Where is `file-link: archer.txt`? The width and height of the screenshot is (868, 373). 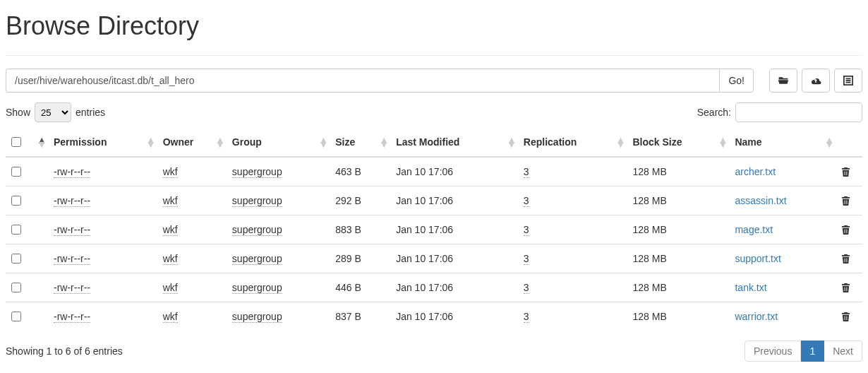
file-link: archer.txt is located at coordinates (755, 172).